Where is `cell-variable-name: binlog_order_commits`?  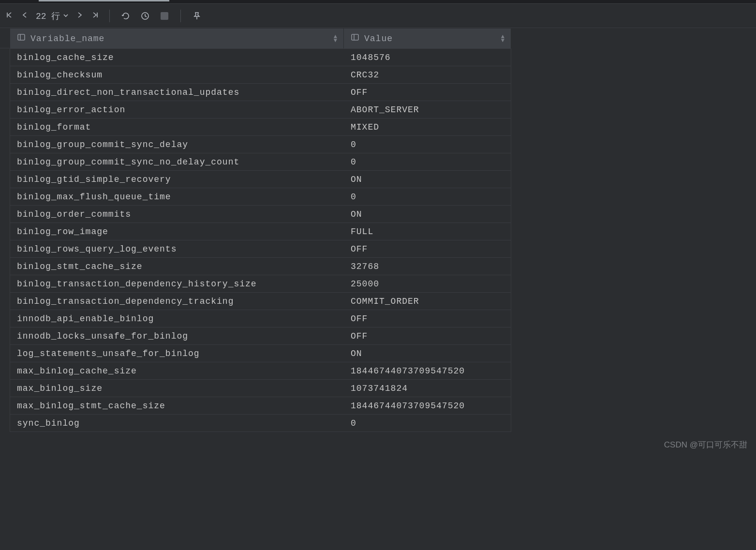 cell-variable-name: binlog_order_commits is located at coordinates (177, 214).